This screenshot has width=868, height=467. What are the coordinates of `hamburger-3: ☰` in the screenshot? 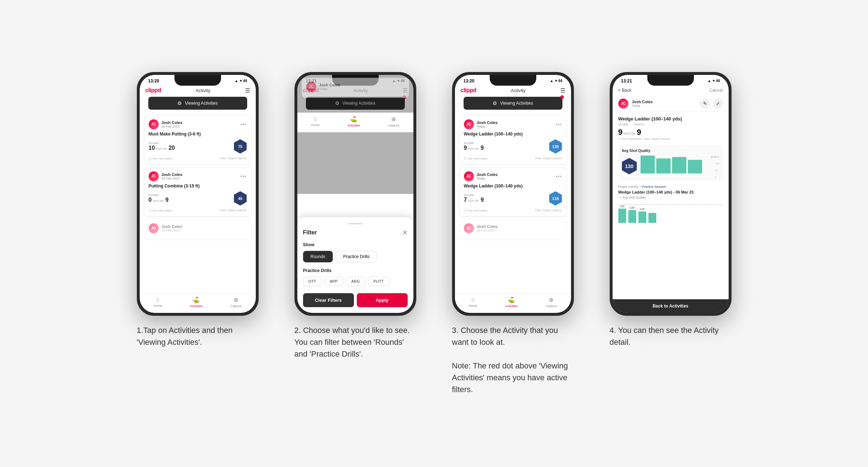 It's located at (563, 90).